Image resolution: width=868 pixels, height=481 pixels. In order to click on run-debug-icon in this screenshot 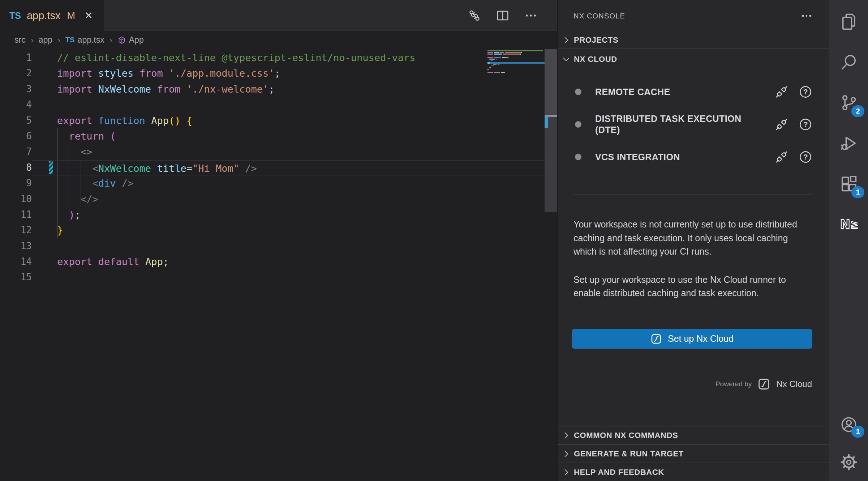, I will do `click(849, 143)`.